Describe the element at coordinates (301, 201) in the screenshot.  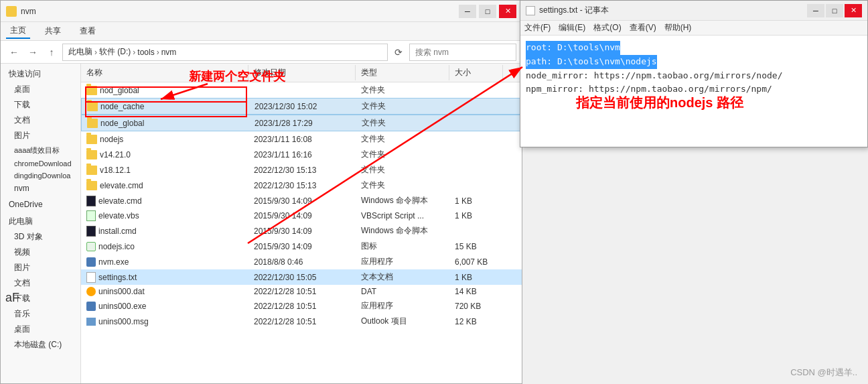
I see `table-row: elevate.cmd 2015/9/30 14:09 Windows 命令脚本…` at that location.